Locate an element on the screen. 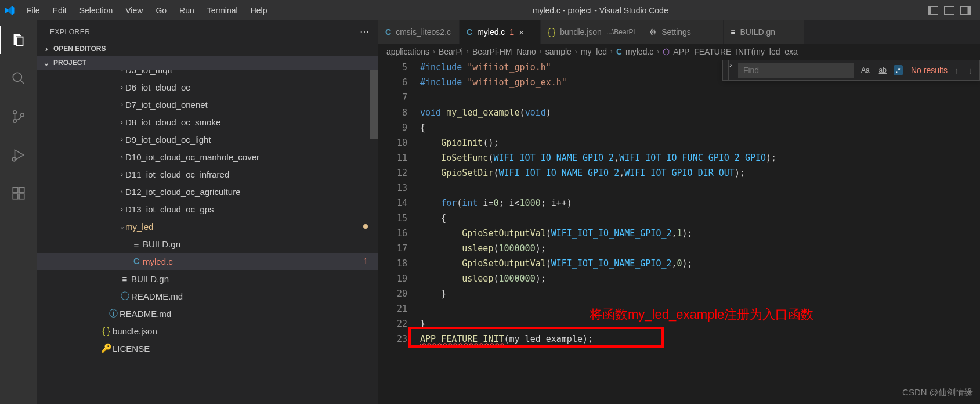 This screenshot has height=404, width=980. json-file-icon: { } is located at coordinates (106, 331).